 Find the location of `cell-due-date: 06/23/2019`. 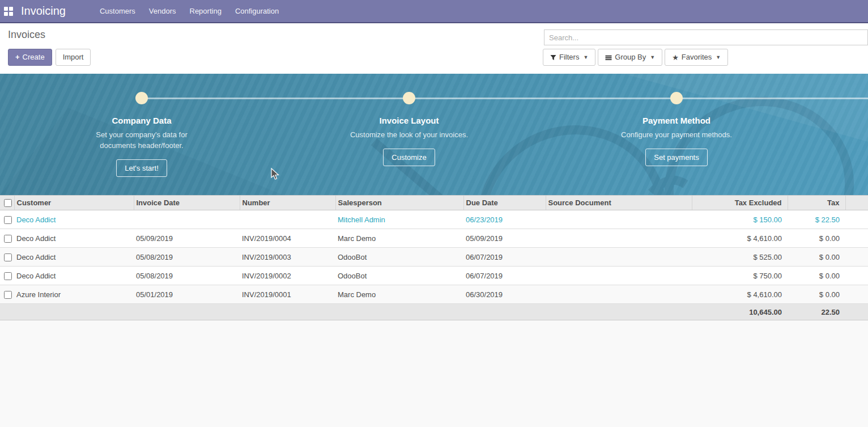

cell-due-date: 06/23/2019 is located at coordinates (504, 220).